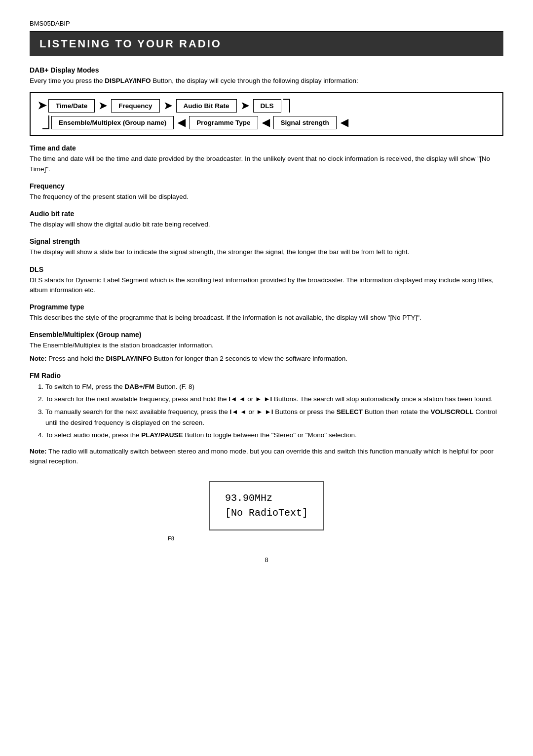  Describe the element at coordinates (103, 106) in the screenshot. I see `arrow-1: ➤` at that location.